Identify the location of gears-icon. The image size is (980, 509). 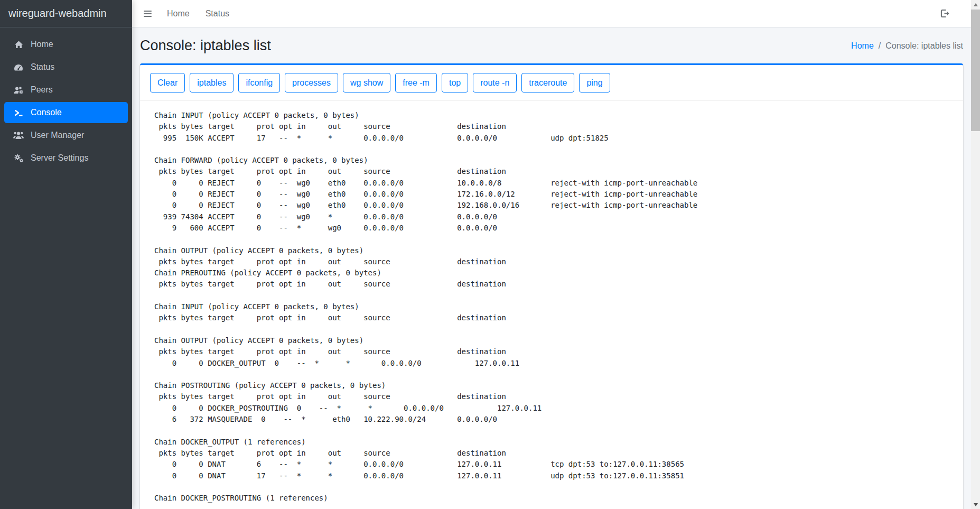
(18, 159).